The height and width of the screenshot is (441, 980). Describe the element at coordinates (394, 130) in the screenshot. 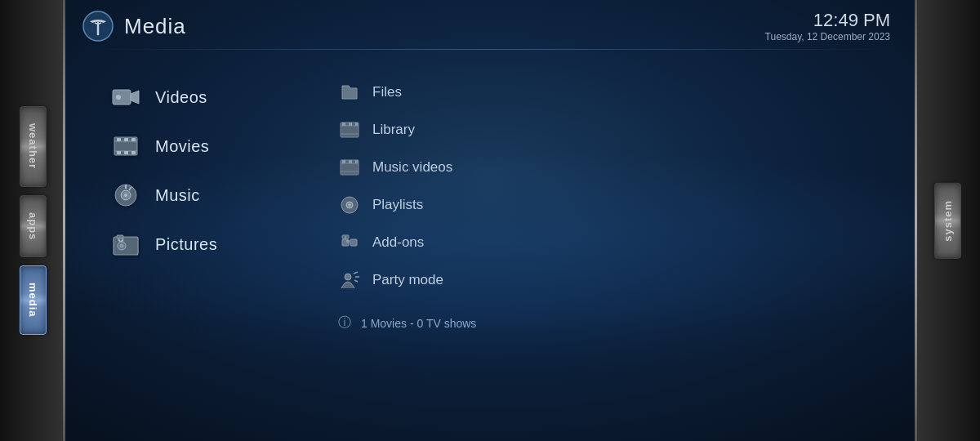

I see `submenu-label-library: Library` at that location.